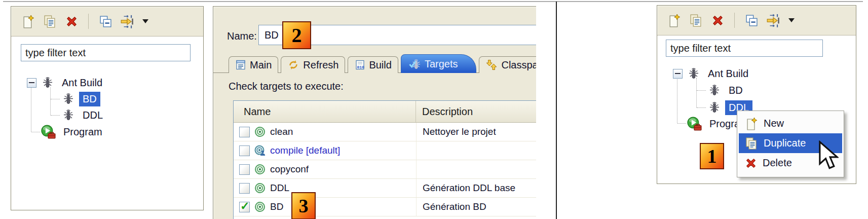 The width and height of the screenshot is (868, 219). Describe the element at coordinates (93, 116) in the screenshot. I see `tree-item-label: DDL` at that location.